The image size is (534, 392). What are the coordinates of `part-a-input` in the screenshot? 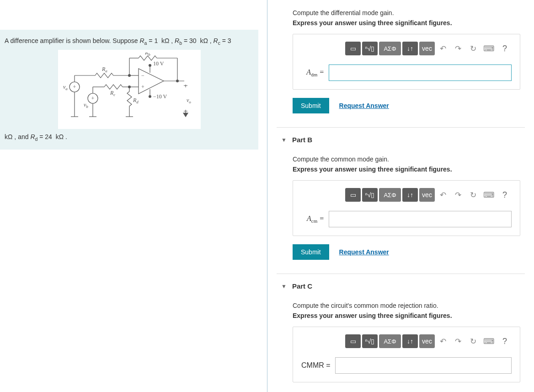 It's located at (420, 73).